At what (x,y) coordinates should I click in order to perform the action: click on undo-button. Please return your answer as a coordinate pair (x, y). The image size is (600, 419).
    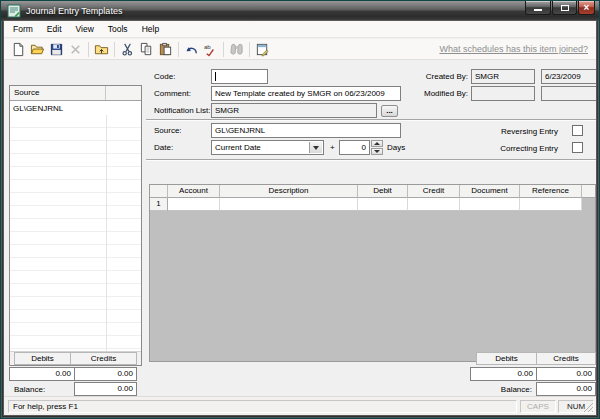
    Looking at the image, I should click on (192, 49).